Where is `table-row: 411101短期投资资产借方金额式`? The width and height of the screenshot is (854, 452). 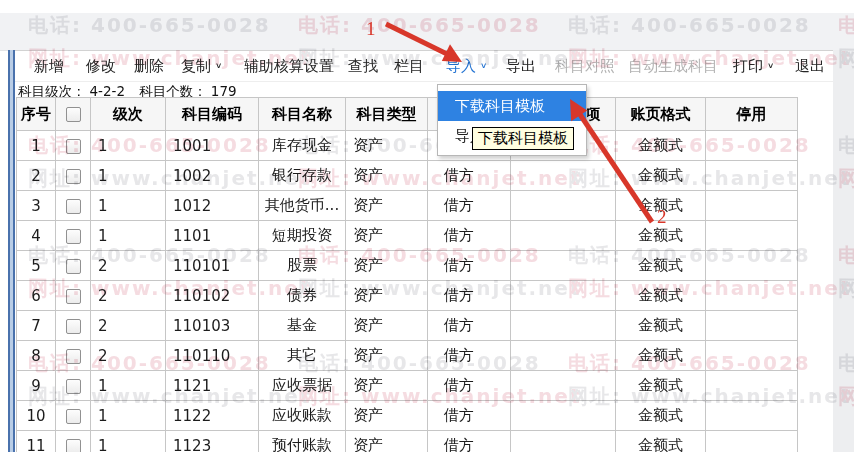 table-row: 411101短期投资资产借方金额式 is located at coordinates (408, 236).